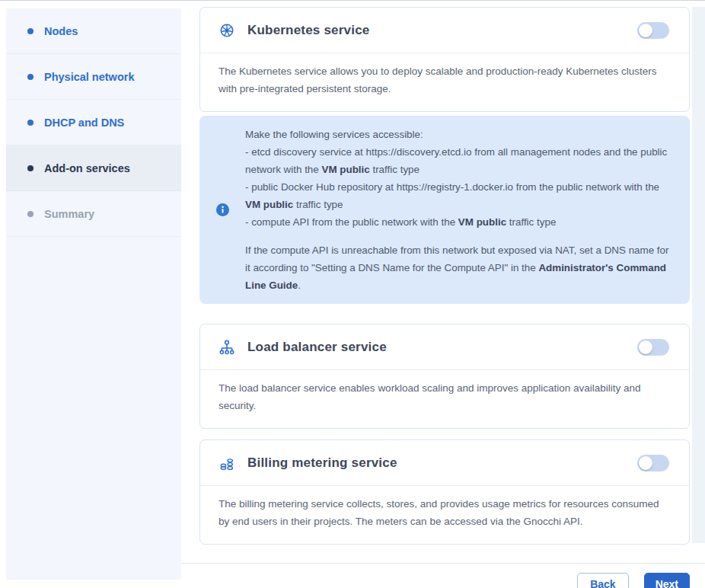  Describe the element at coordinates (61, 31) in the screenshot. I see `step-label: Nodes` at that location.